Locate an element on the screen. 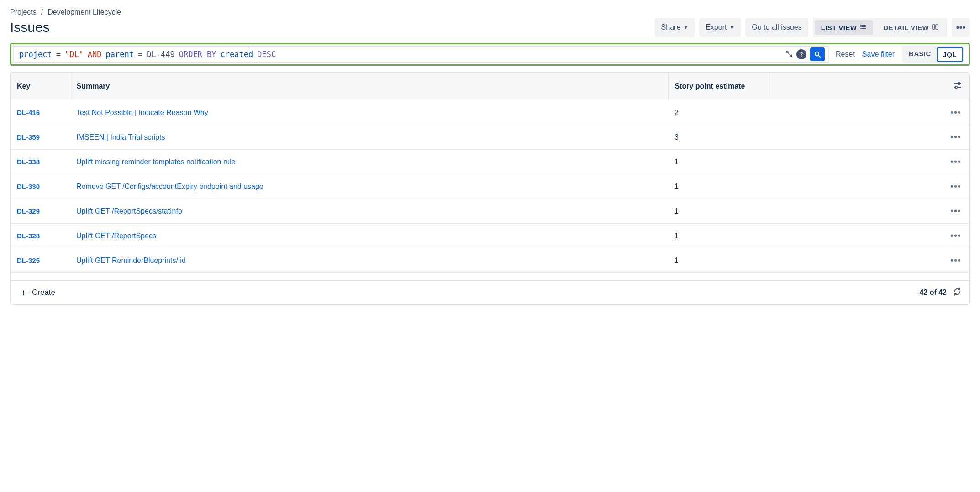 This screenshot has height=492, width=980. column-story-points: Story point estimate is located at coordinates (718, 87).